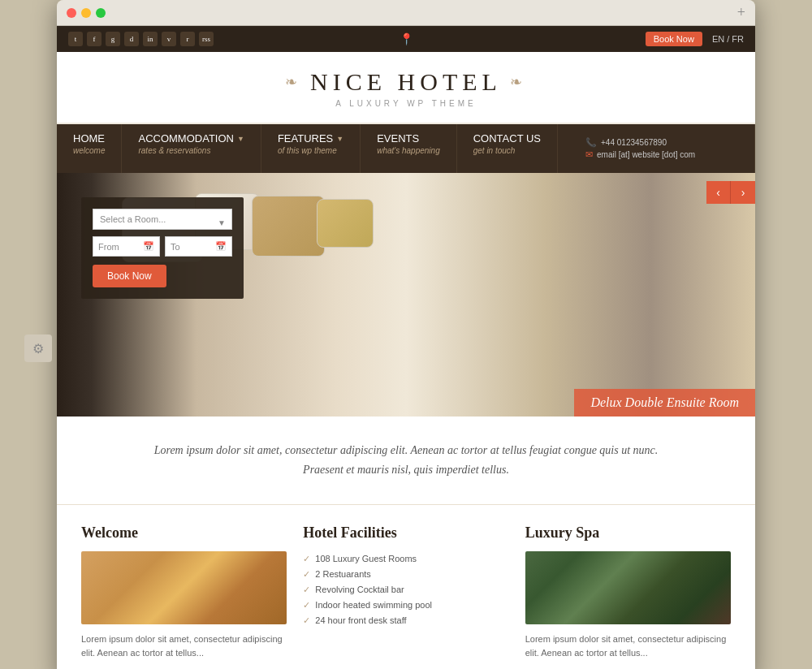  I want to click on list-item: ✓Indoor heated swimming pool, so click(406, 606).